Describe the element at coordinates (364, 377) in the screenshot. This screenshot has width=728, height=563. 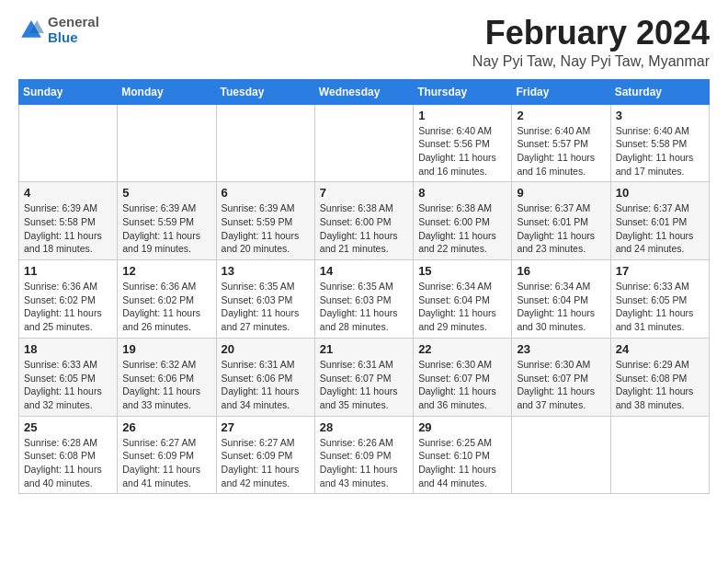
I see `week-row-3: 18Sunrise: 6:33 AMSunset: 6:05 PMDayligh…` at that location.